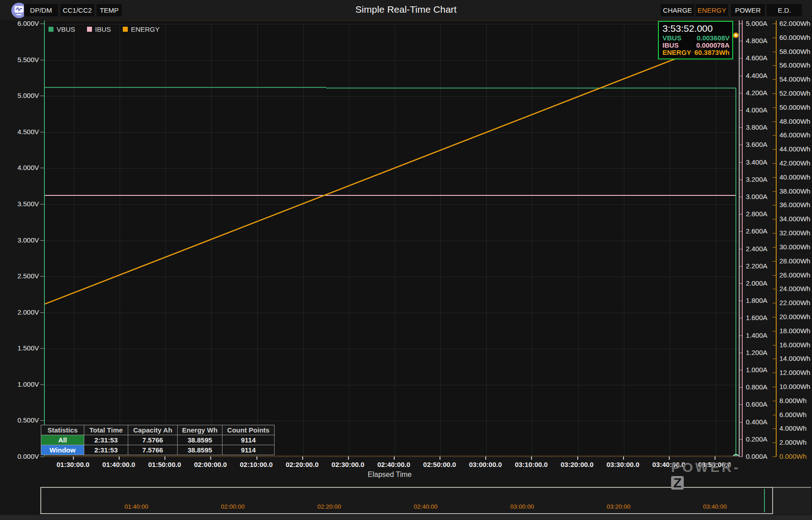 Image resolution: width=812 pixels, height=520 pixels. I want to click on tab-temp: TEMP, so click(109, 10).